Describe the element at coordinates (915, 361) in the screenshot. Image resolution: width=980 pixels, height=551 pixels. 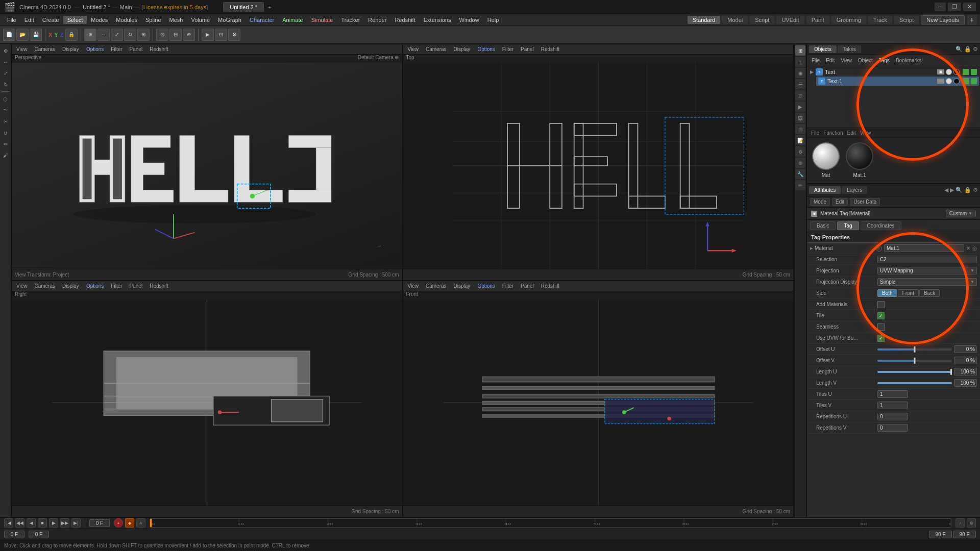
I see `prop-offset-v-slider` at that location.